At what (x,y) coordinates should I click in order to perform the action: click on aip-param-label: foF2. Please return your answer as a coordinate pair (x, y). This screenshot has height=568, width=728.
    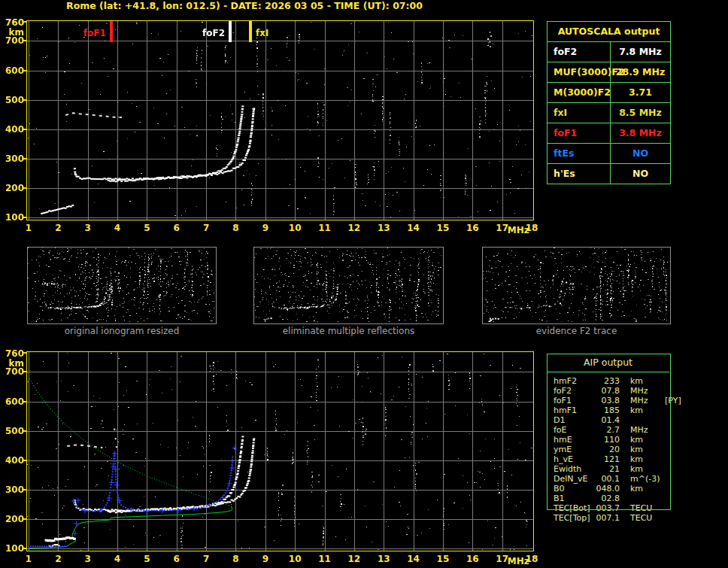
    Looking at the image, I should click on (570, 391).